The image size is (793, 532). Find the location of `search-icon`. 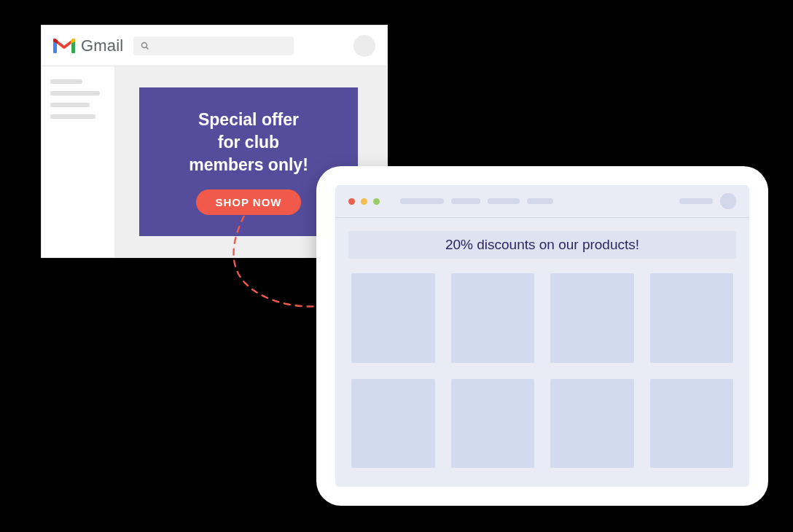

search-icon is located at coordinates (145, 46).